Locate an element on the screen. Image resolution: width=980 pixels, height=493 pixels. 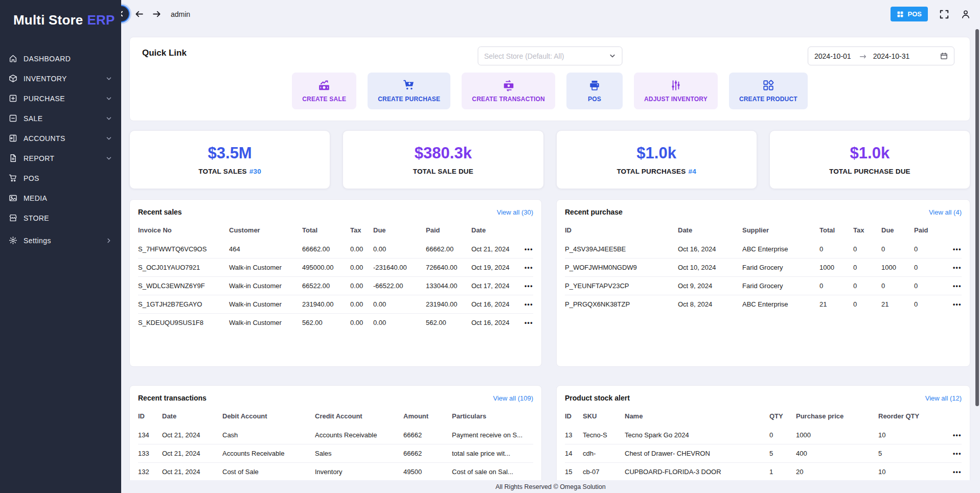
stat-label: TOTAL SALE DUE is located at coordinates (443, 172).